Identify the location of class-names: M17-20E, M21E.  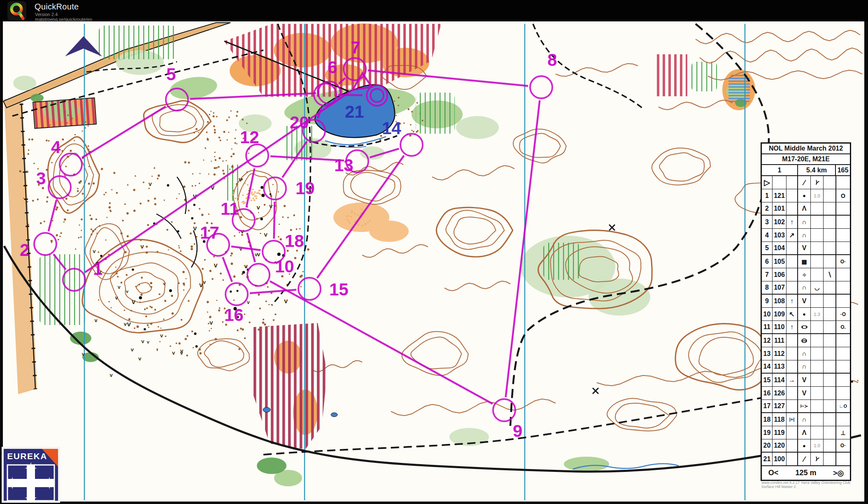
(806, 160).